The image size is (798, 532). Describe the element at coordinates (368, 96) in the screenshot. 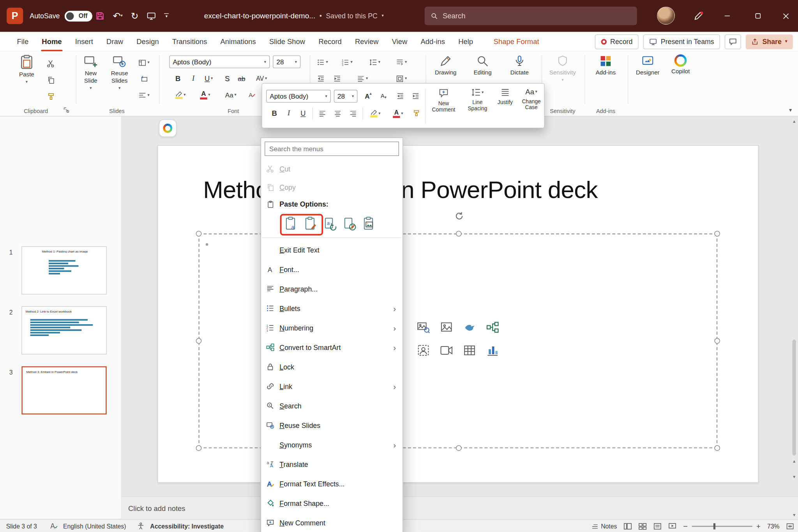

I see `grow-font-button: A▴` at that location.